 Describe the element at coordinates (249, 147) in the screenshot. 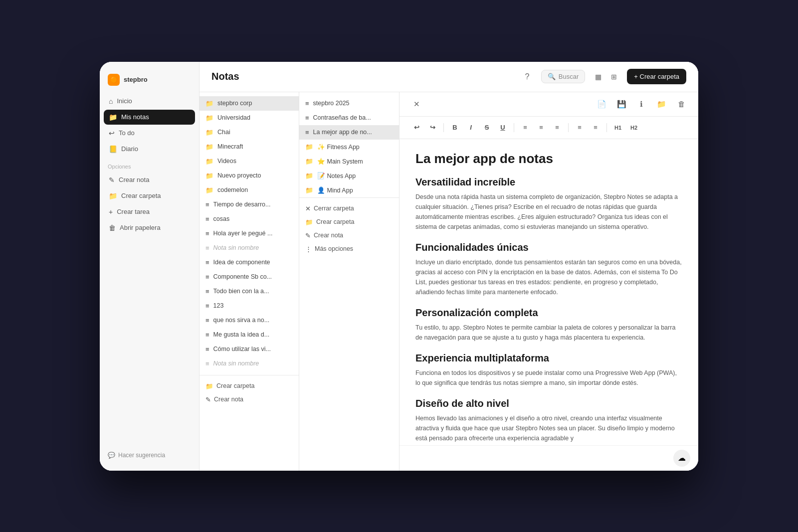

I see `list-item: 📁 Minecraft` at that location.